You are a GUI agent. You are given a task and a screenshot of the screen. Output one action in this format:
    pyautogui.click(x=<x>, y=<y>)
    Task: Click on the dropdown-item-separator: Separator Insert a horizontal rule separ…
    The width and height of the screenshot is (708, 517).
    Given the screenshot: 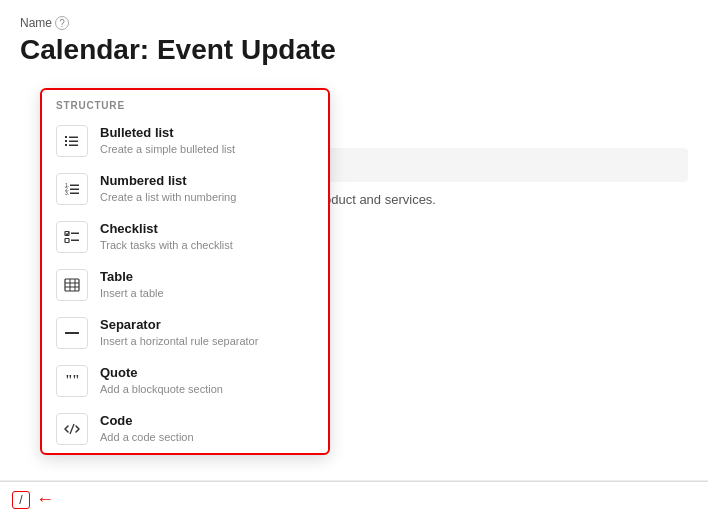 What is the action you would take?
    pyautogui.click(x=185, y=333)
    